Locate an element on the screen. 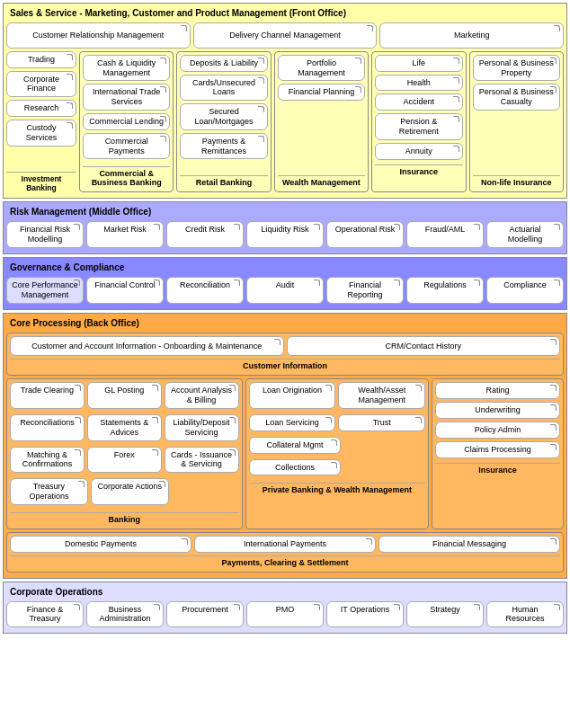 The height and width of the screenshot is (728, 570). governance-section: Governance & Compliance Core Performance… is located at coordinates (285, 284).